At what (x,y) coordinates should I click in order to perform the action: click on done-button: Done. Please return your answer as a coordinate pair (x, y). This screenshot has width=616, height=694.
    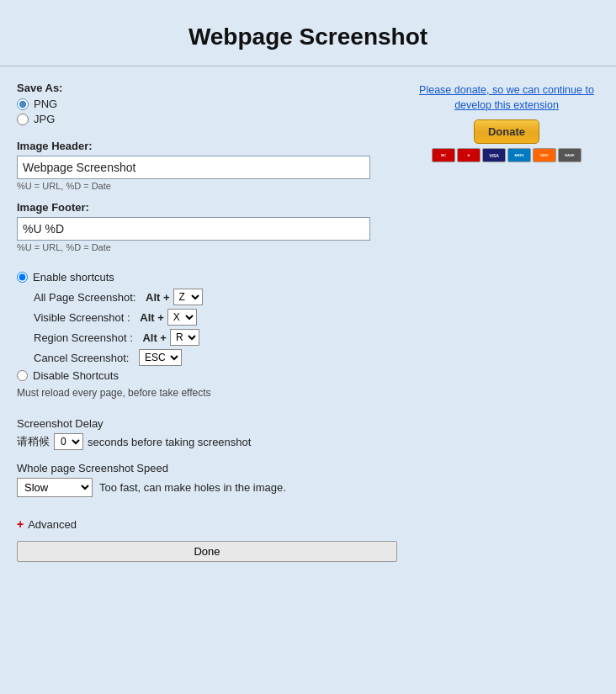
    Looking at the image, I should click on (207, 552).